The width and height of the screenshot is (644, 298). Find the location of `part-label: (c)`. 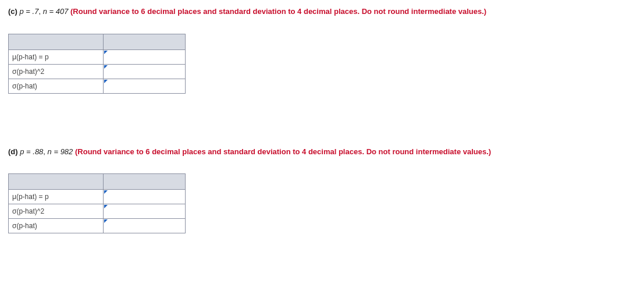

part-label: (c) is located at coordinates (13, 12).